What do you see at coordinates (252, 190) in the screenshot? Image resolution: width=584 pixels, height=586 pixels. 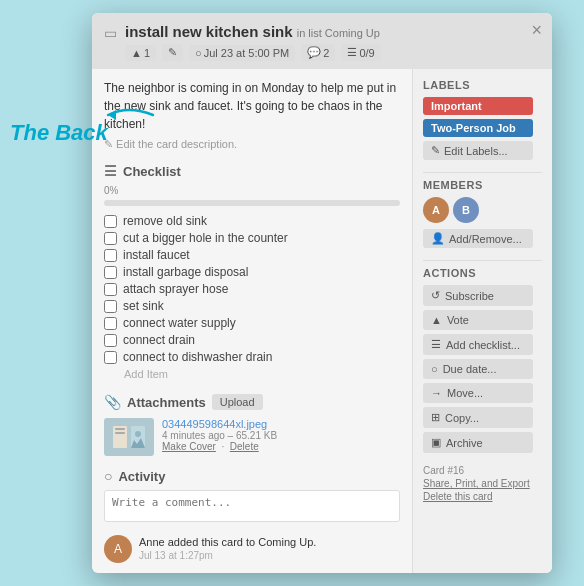 I see `progress-label: 0%` at bounding box center [252, 190].